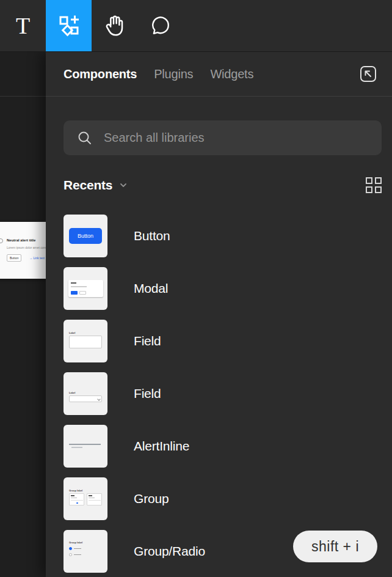  I want to click on shortcut-badge-text: shift + i, so click(335, 546).